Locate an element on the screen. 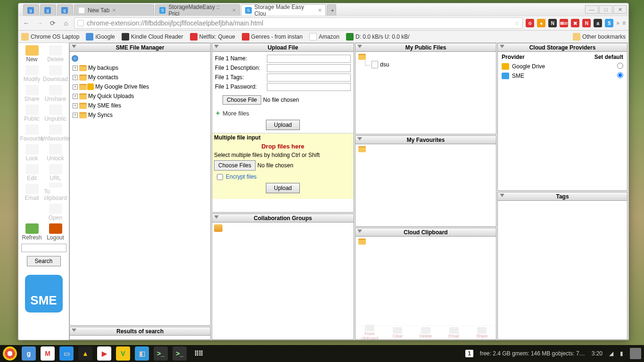 This screenshot has height=362, width=644. tree-item: +My SME files is located at coordinates (140, 106).